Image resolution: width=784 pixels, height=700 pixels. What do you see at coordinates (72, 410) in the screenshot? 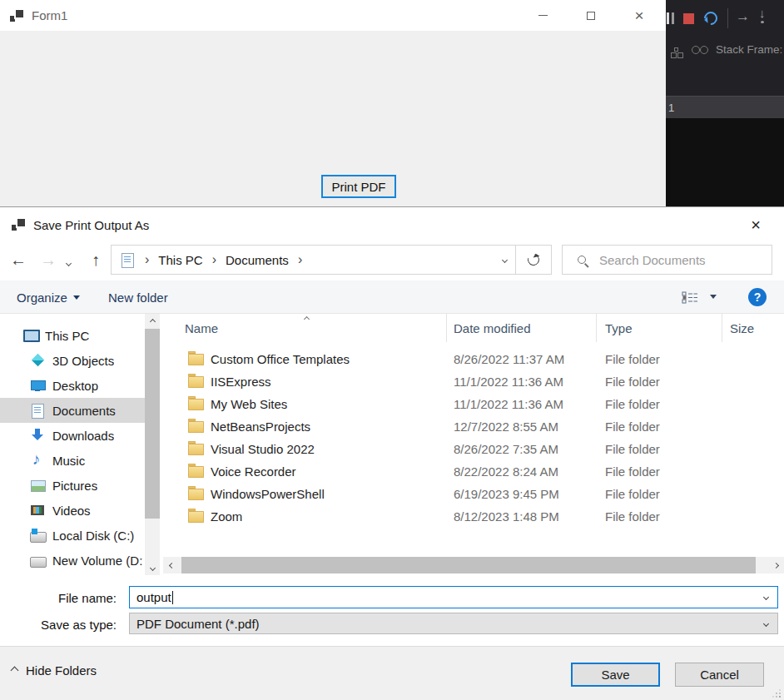
I see `sidebar-item: Documents` at bounding box center [72, 410].